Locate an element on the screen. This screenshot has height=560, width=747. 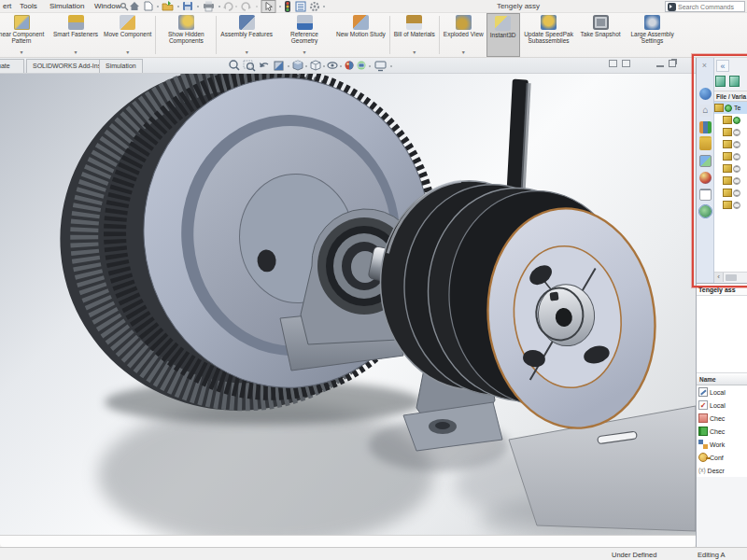
rebuild-traffic-light-icon is located at coordinates (288, 7).